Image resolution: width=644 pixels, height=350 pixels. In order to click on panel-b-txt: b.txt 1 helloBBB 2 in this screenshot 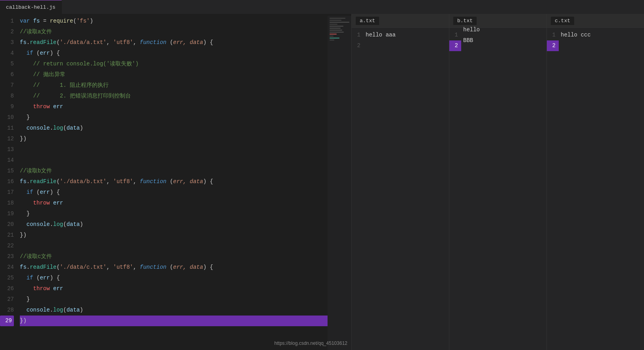, I will do `click(498, 182)`.